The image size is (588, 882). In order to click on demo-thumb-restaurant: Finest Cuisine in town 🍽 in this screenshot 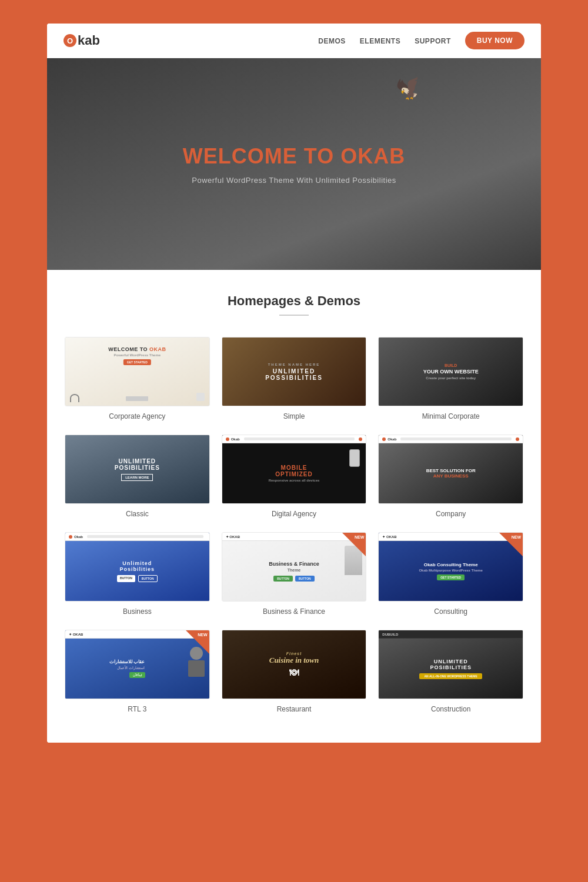, I will do `click(294, 664)`.